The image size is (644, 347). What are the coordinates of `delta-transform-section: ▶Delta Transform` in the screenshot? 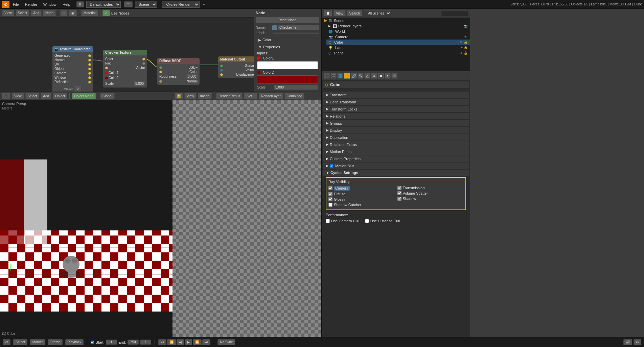 It's located at (396, 102).